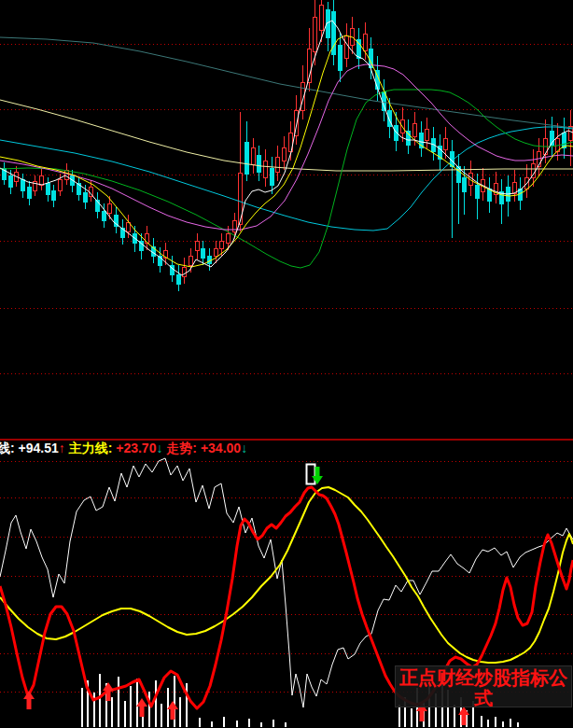 This screenshot has height=728, width=573. What do you see at coordinates (134, 448) in the screenshot?
I see `indicator-segment: +23.70` at bounding box center [134, 448].